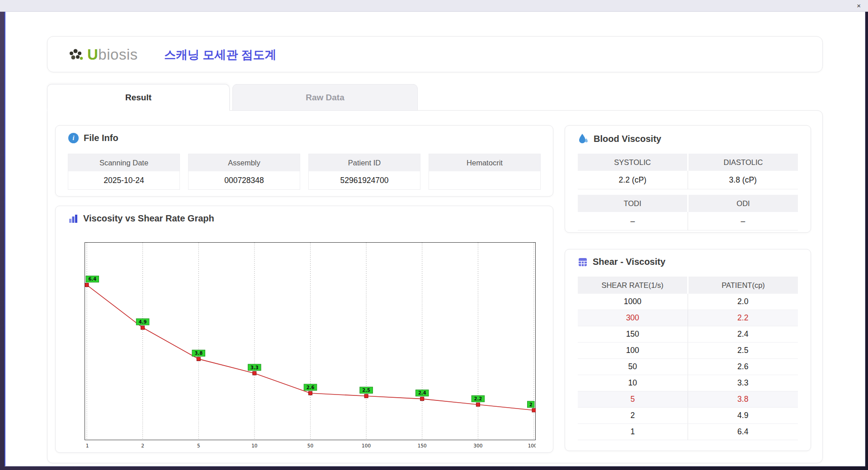 The height and width of the screenshot is (470, 868). Describe the element at coordinates (244, 180) in the screenshot. I see `field-value: 000728348` at that location.